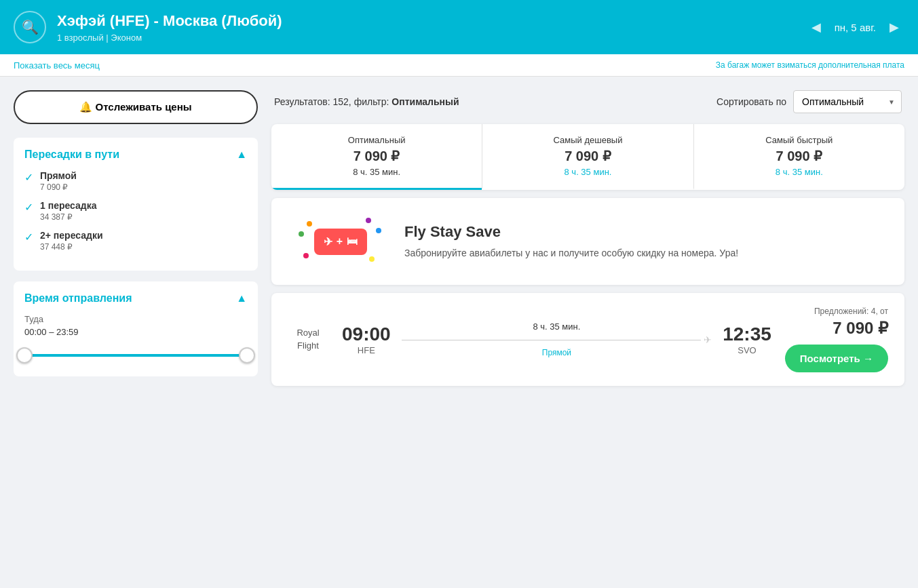 The width and height of the screenshot is (918, 588). Describe the element at coordinates (847, 102) in the screenshot. I see `sort-select: Оптимальный Самый дешевый Самый быстрый` at that location.